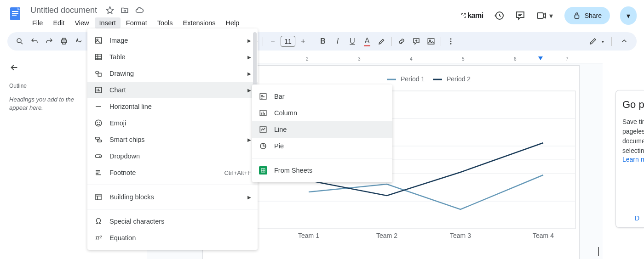 The image size is (644, 259). Describe the element at coordinates (263, 130) in the screenshot. I see `line-chart-icon` at that location.